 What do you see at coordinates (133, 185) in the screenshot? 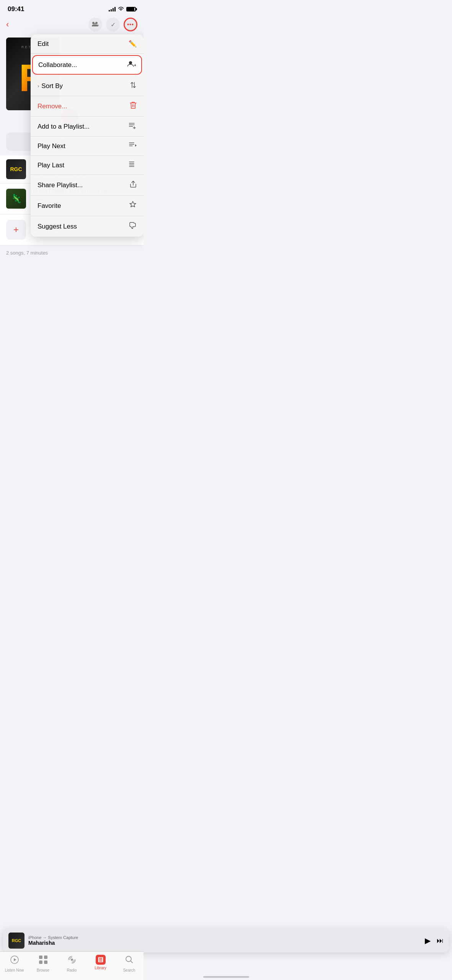
I see `share-icon` at bounding box center [133, 185].